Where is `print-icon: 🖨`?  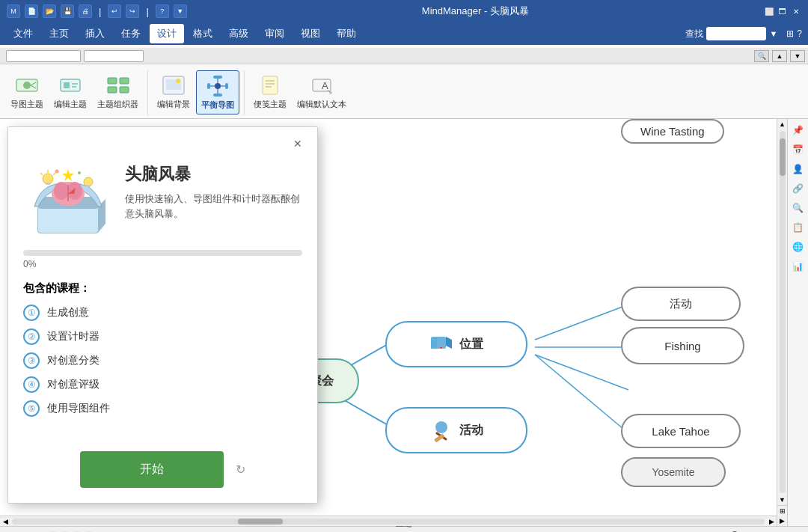 print-icon: 🖨 is located at coordinates (85, 11).